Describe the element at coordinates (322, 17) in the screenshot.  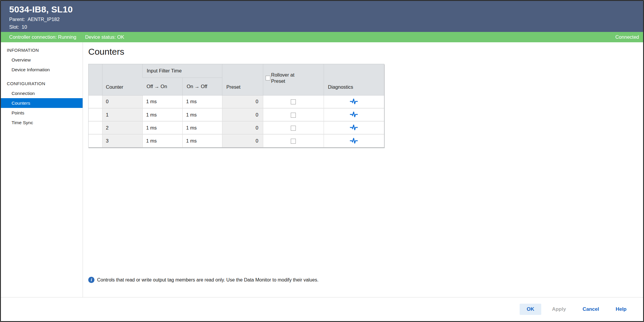
I see `window-header: 5034-IB8, SL10 Parent:AENTR_IP182 Slot:1…` at that location.